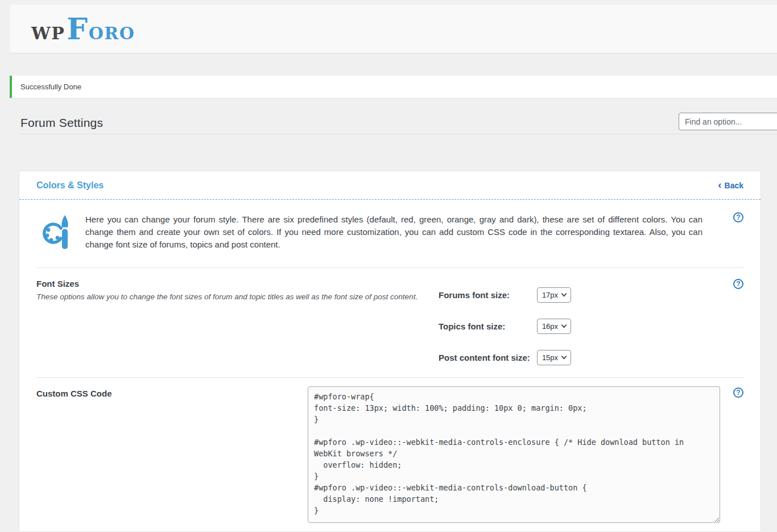 The width and height of the screenshot is (777, 532). Describe the element at coordinates (505, 335) in the screenshot. I see `font-size-rows: Forums font size: 17px Topics font size:…` at that location.